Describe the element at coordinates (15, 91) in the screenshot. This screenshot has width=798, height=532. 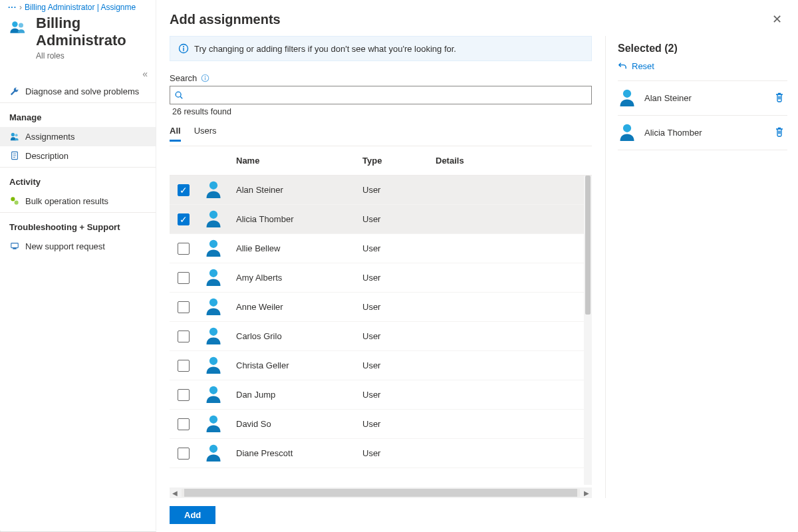
I see `wrench-icon` at that location.